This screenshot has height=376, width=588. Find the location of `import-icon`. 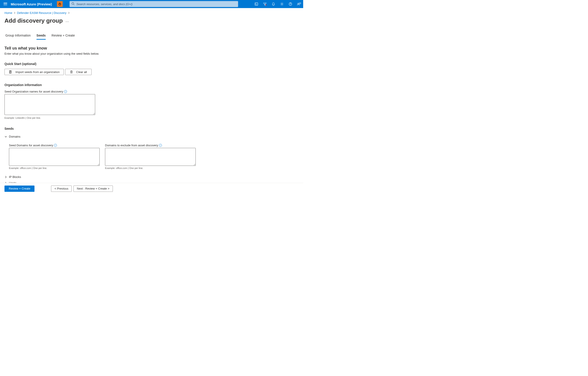

import-icon is located at coordinates (10, 72).